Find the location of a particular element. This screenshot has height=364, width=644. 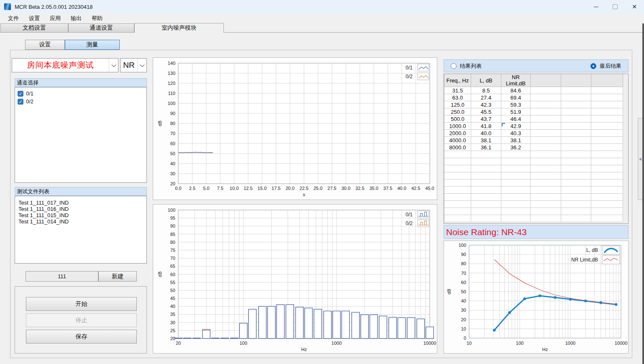

table-cell: 36.2 is located at coordinates (516, 147).